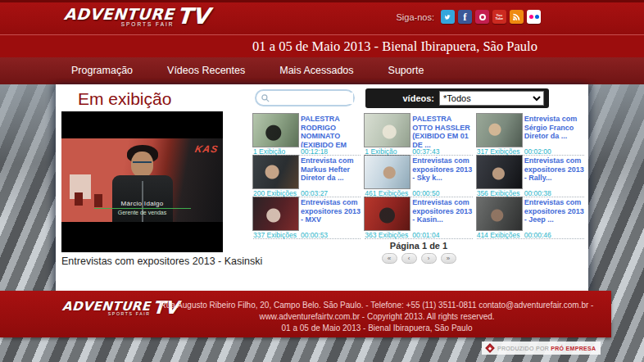 The width and height of the screenshot is (644, 362). Describe the element at coordinates (306, 218) in the screenshot. I see `video-list-item: Entrevistas com expositores 2013 - MXV 3…` at that location.